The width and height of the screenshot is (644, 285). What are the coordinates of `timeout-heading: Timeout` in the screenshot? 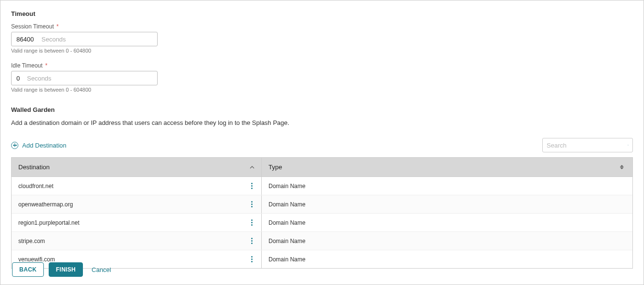 It's located at (322, 14).